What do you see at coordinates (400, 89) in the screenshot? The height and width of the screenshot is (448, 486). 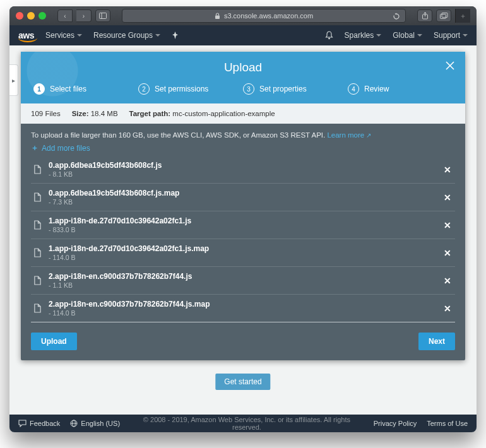 I see `wizard-step-4: 4Review` at bounding box center [400, 89].